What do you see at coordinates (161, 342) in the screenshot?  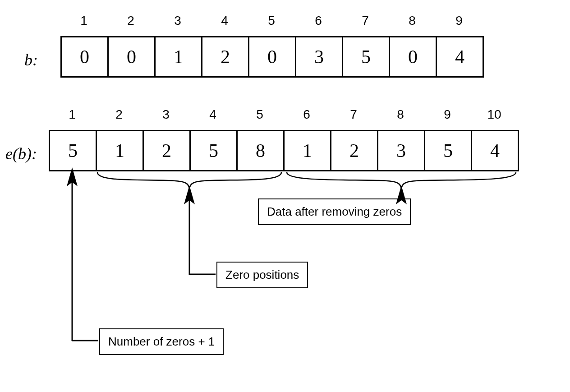 I see `annotation-num-zeros: Number of zeros + 1` at bounding box center [161, 342].